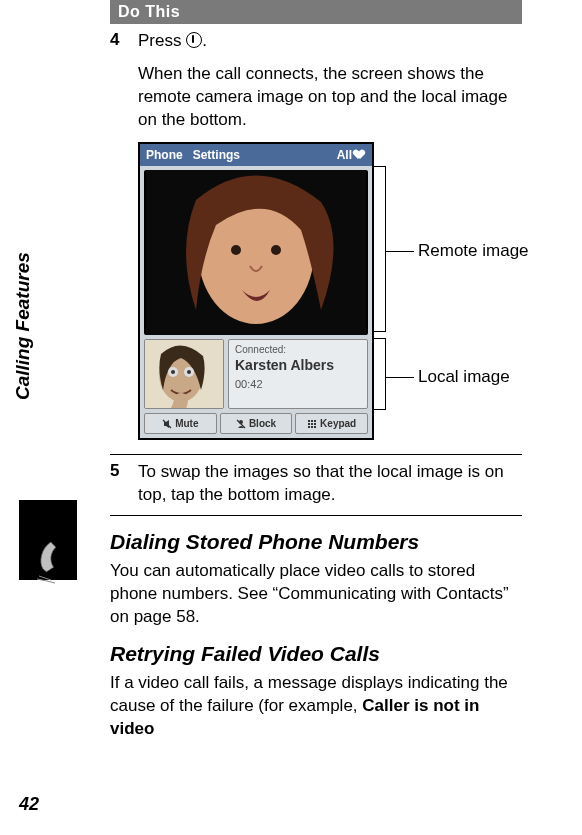  I want to click on section-body: You can automatically place video calls …, so click(316, 594).